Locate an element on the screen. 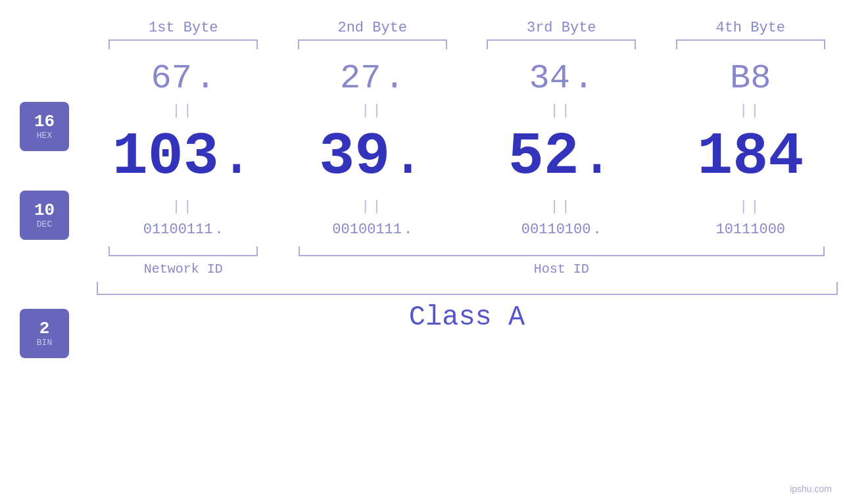  class-bottom-bracket is located at coordinates (467, 288).